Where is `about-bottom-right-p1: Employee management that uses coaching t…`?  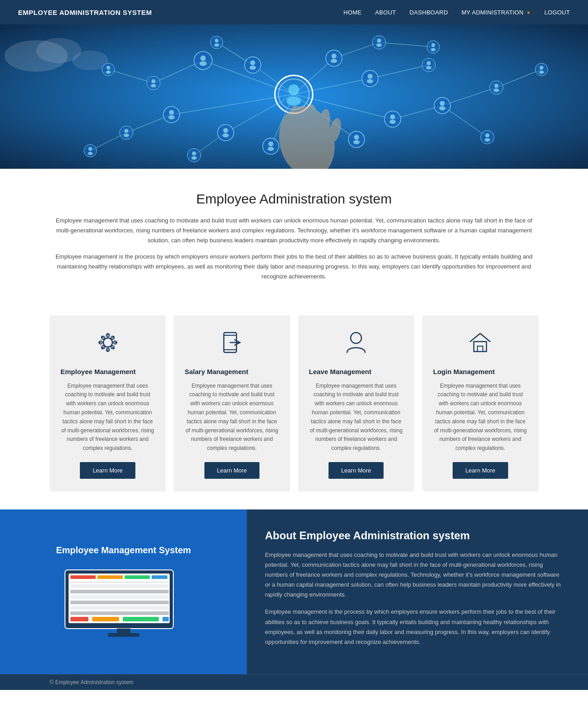
about-bottom-right-p1: Employee management that uses coaching t… is located at coordinates (415, 575).